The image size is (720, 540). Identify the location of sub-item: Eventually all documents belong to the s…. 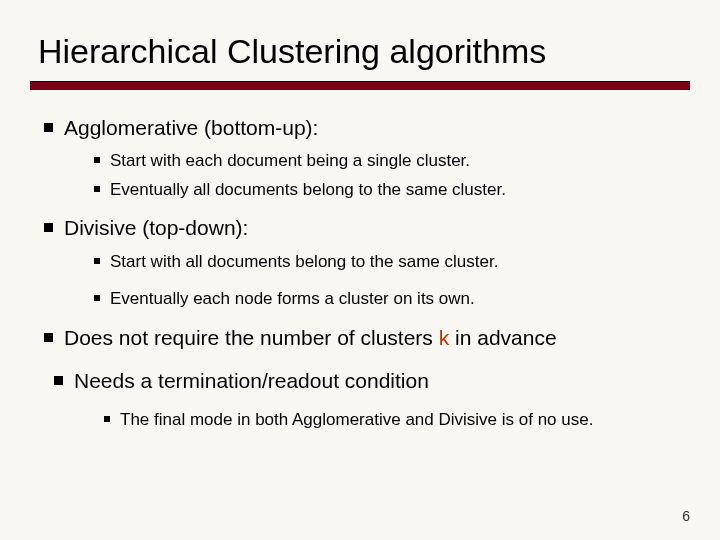
(388, 190).